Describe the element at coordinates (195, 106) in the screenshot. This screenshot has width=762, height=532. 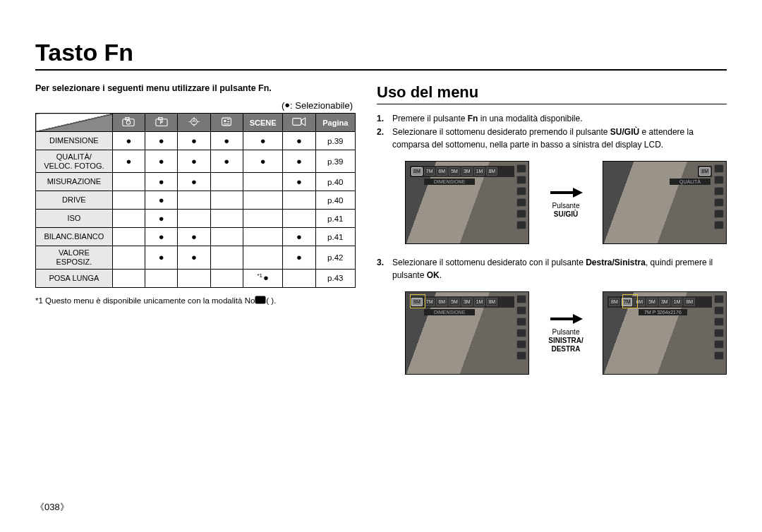
I see `legend: (●: Selezionabile)` at that location.